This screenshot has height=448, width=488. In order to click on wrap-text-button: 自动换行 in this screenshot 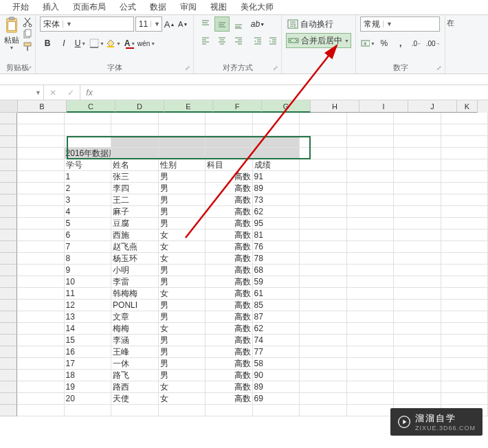, I will do `click(319, 24)`.